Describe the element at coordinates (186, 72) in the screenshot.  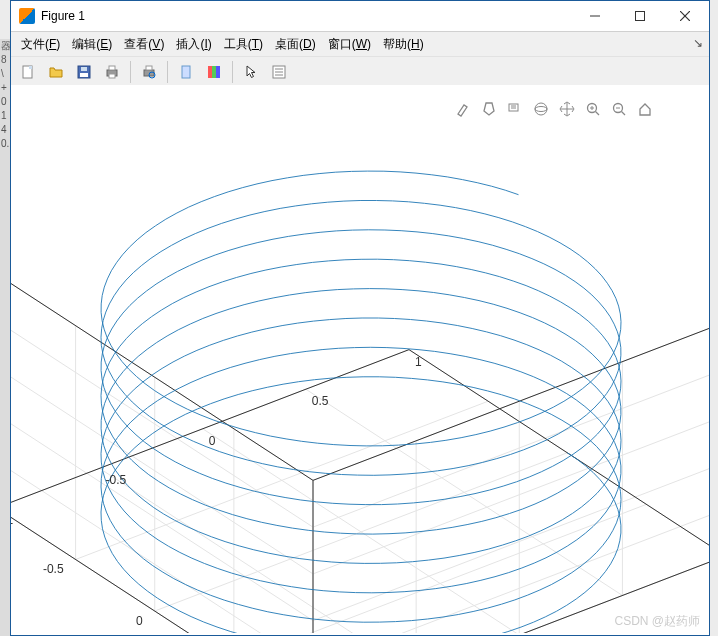
I see `link-icon` at that location.